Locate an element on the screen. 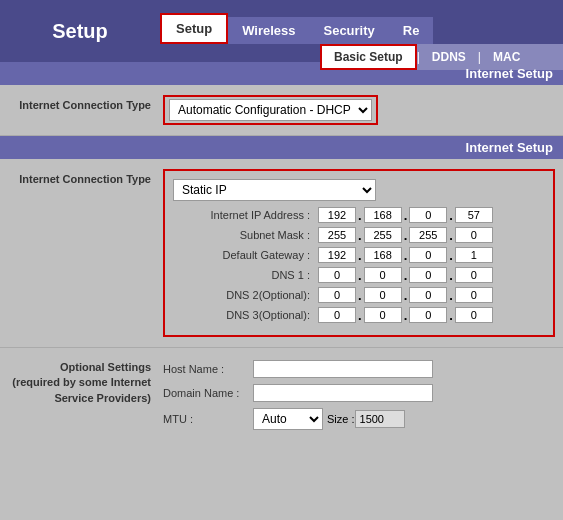 The width and height of the screenshot is (563, 520). subnav-ddns: DDNS is located at coordinates (449, 57).